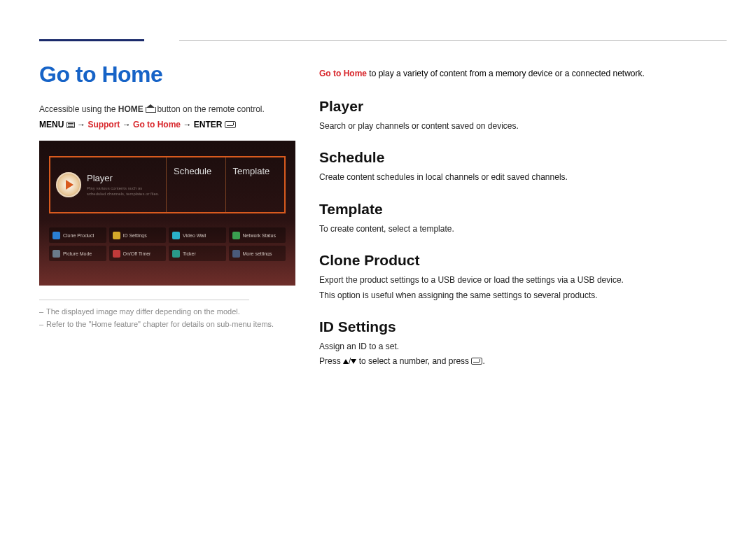  What do you see at coordinates (258, 253) in the screenshot?
I see `chip-more-settings: More settings` at bounding box center [258, 253].